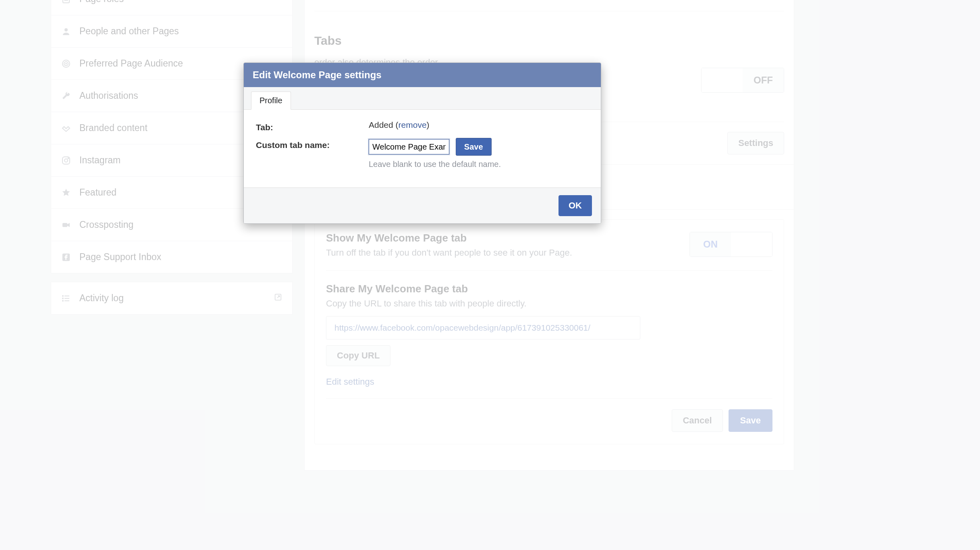 The height and width of the screenshot is (550, 980). What do you see at coordinates (310, 126) in the screenshot?
I see `tab-field-label: Tab:` at bounding box center [310, 126].